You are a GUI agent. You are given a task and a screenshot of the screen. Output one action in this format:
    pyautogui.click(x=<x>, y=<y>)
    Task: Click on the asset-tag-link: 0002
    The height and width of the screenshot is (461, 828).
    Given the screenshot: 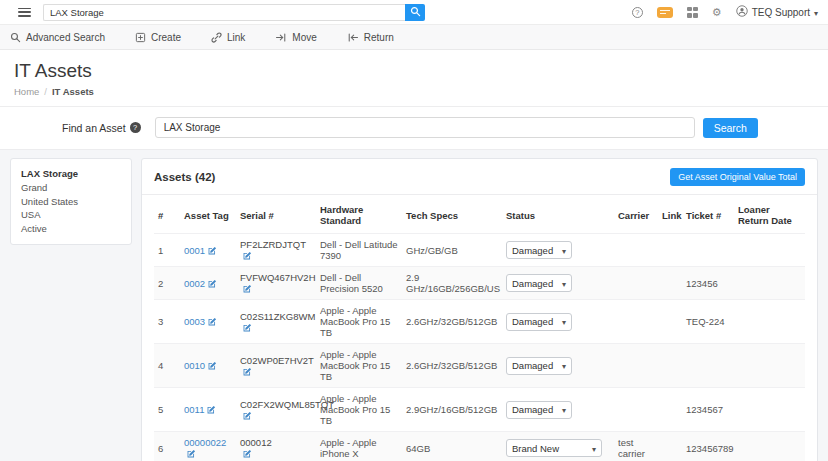 What is the action you would take?
    pyautogui.click(x=194, y=284)
    